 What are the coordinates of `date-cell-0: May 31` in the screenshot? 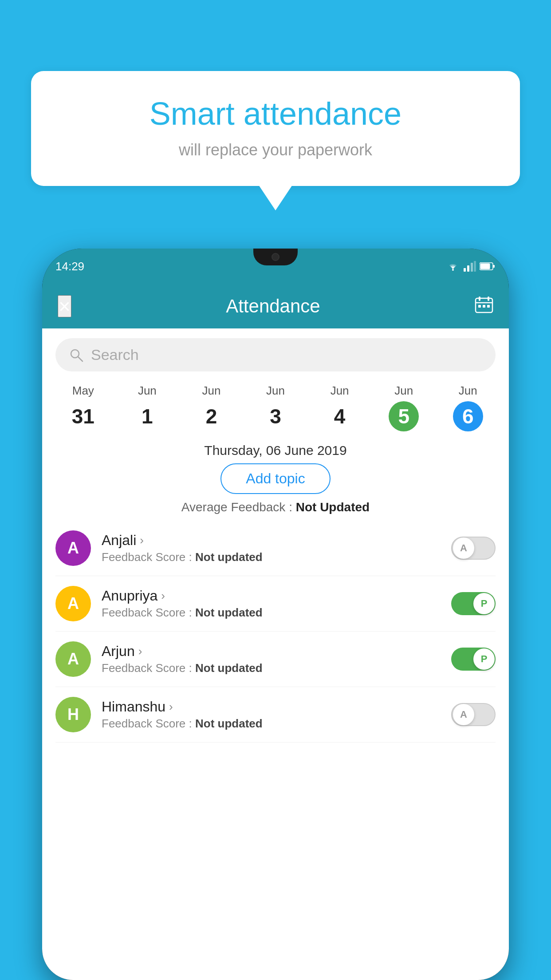 It's located at (83, 407).